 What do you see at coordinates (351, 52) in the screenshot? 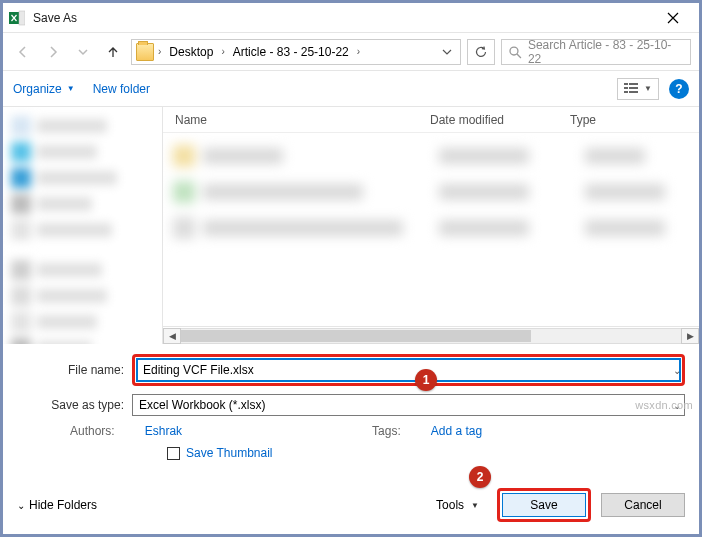
I see `nav-bar: › Desktop › Article - 83 - 25-10-22 › Se…` at bounding box center [351, 52].